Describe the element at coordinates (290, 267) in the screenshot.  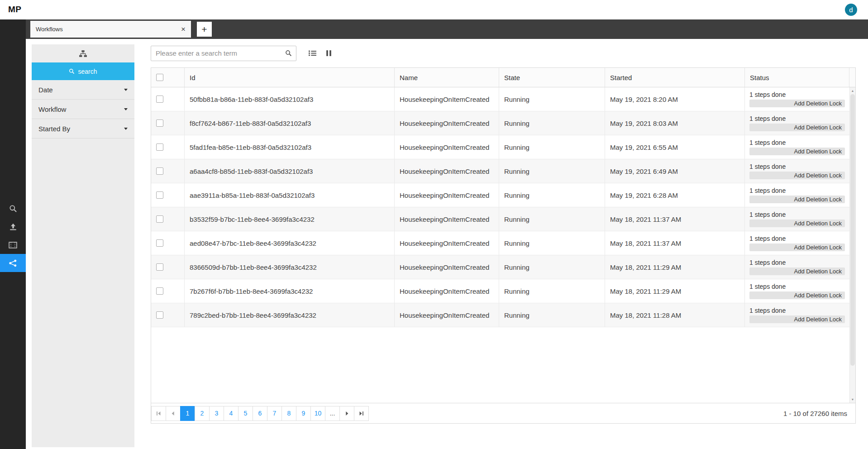
I see `cell-id: 8366509d-b7bb-11eb-8ee4-3699fa3c4232` at that location.